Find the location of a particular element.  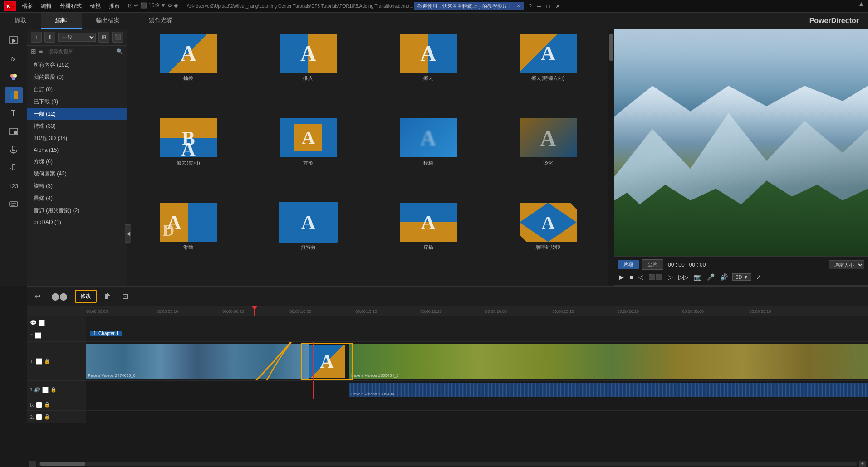

help-btn: ? is located at coordinates (530, 6).